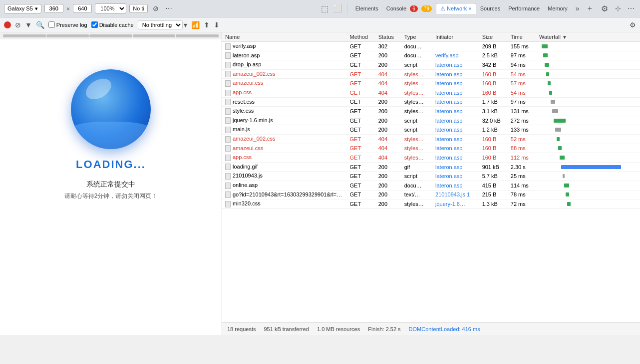  What do you see at coordinates (285, 130) in the screenshot?
I see `cell-name: main.js` at bounding box center [285, 130].